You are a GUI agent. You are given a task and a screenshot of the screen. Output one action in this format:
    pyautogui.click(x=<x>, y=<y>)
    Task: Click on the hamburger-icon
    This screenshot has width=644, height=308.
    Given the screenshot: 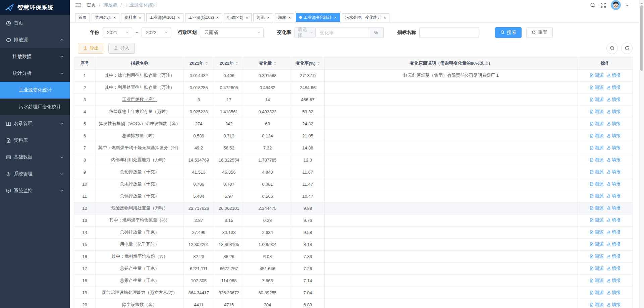 What is the action you would take?
    pyautogui.click(x=78, y=5)
    